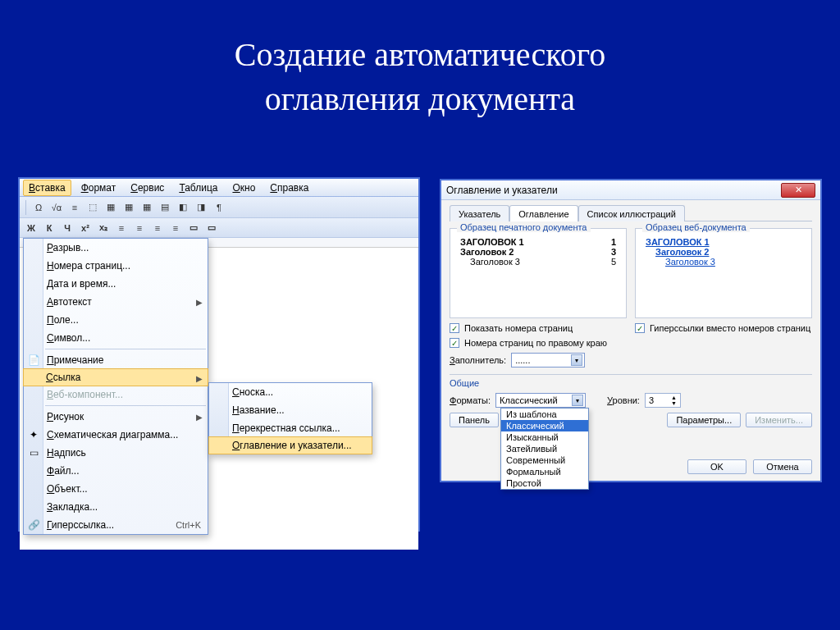 The height and width of the screenshot is (630, 840). What do you see at coordinates (798, 190) in the screenshot?
I see `close-button: ✕` at bounding box center [798, 190].